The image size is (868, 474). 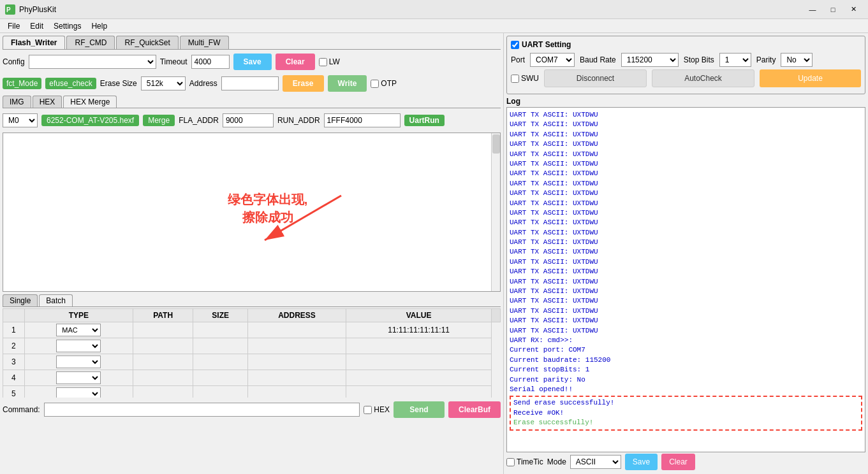 I want to click on uart-btn-row: SWU Disconnect AutoCheck Update, so click(x=686, y=78).